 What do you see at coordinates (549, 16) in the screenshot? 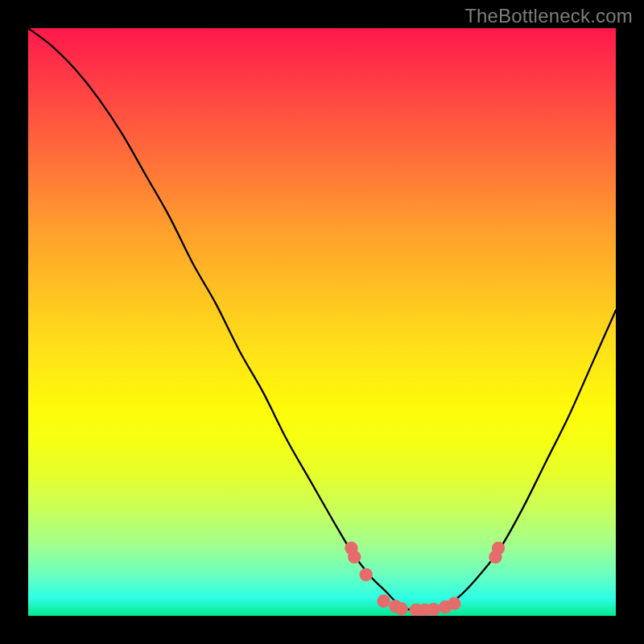
I see `watermark-text: TheBottleneck.com` at bounding box center [549, 16].